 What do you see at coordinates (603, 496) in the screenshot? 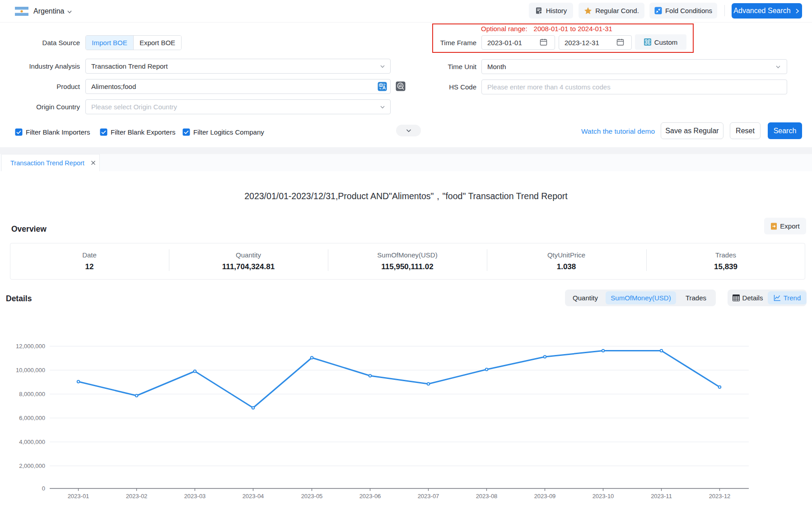
I see `svg-text: 2023-10` at bounding box center [603, 496].